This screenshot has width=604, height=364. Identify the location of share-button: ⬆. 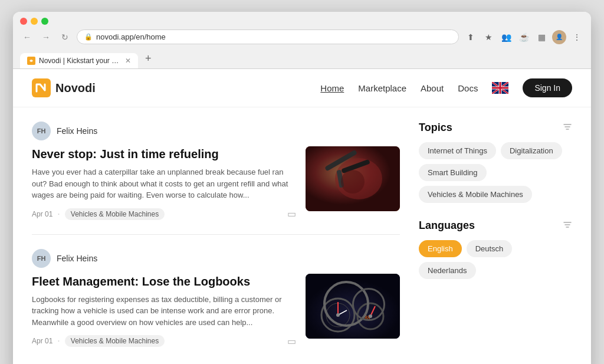
(471, 37).